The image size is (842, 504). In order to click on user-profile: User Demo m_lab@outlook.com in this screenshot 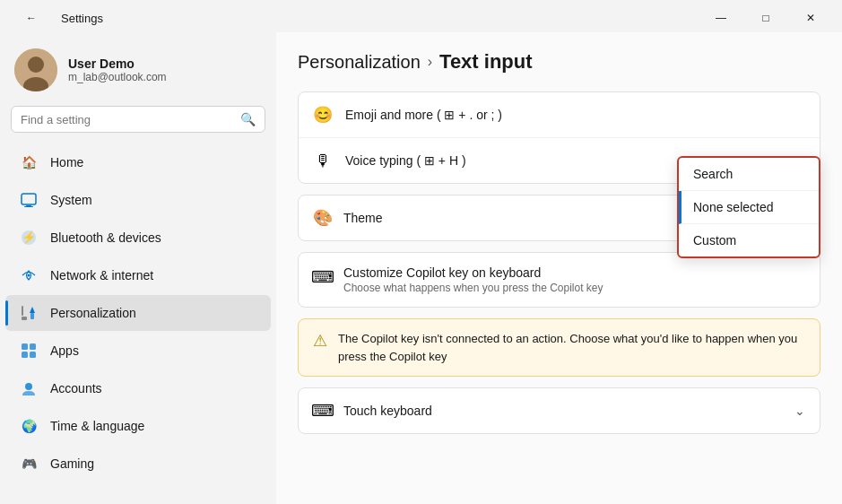, I will do `click(138, 73)`.